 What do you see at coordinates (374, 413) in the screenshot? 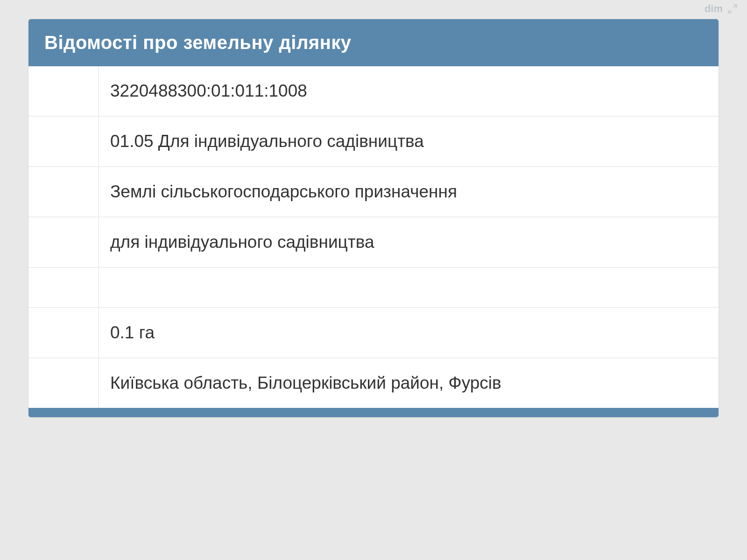
I see `panel-footer-bar` at bounding box center [374, 413].